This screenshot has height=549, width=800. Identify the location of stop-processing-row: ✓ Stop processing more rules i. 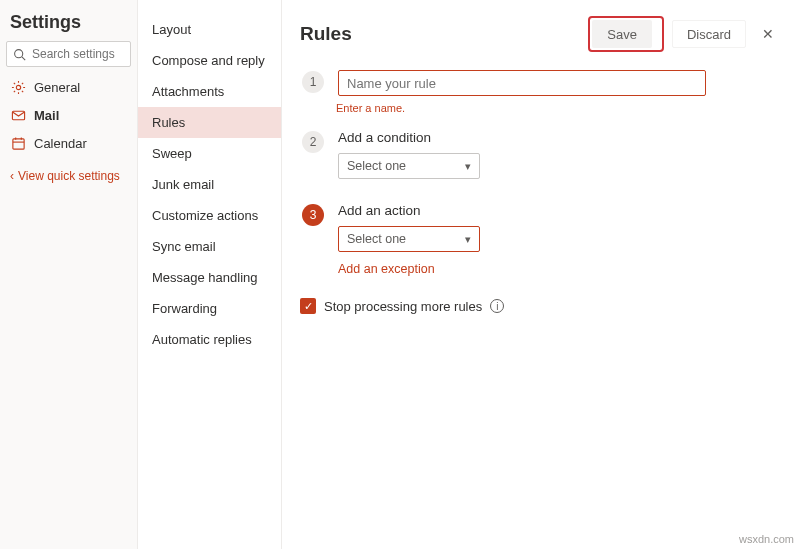
(541, 306).